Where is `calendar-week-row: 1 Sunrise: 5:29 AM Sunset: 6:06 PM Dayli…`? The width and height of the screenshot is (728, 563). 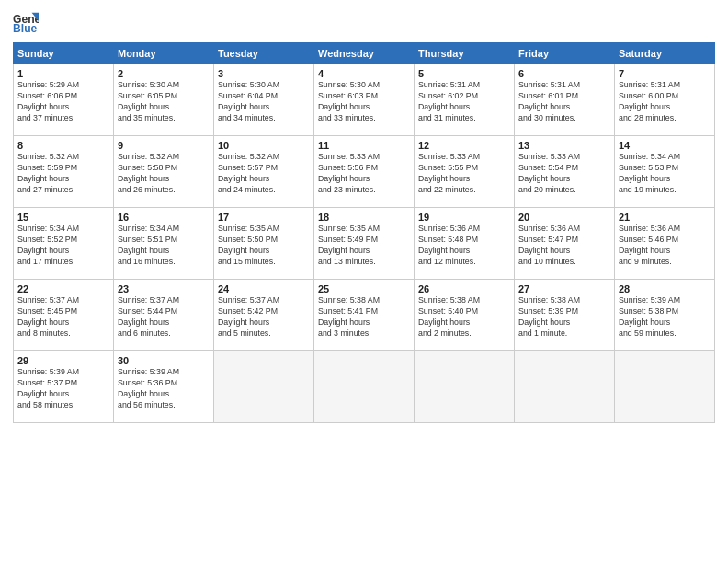 calendar-week-row: 1 Sunrise: 5:29 AM Sunset: 6:06 PM Dayli… is located at coordinates (364, 100).